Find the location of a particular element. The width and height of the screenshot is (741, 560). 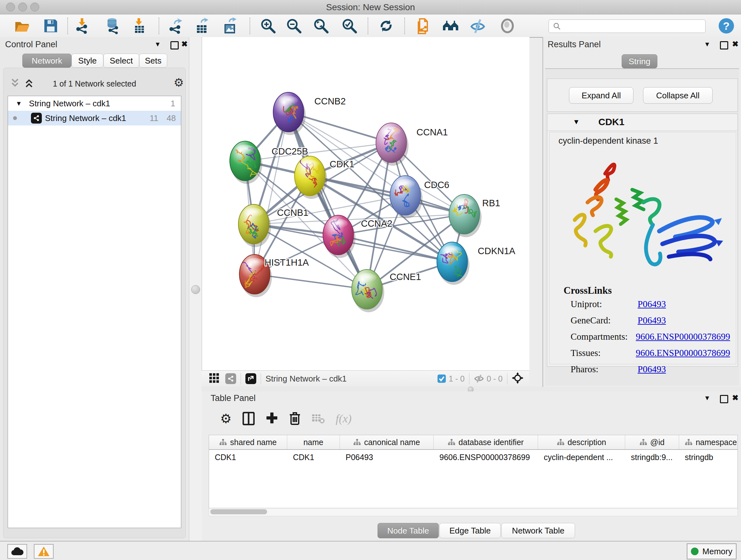

results-panel-collapse-icon: ▾ is located at coordinates (707, 44).